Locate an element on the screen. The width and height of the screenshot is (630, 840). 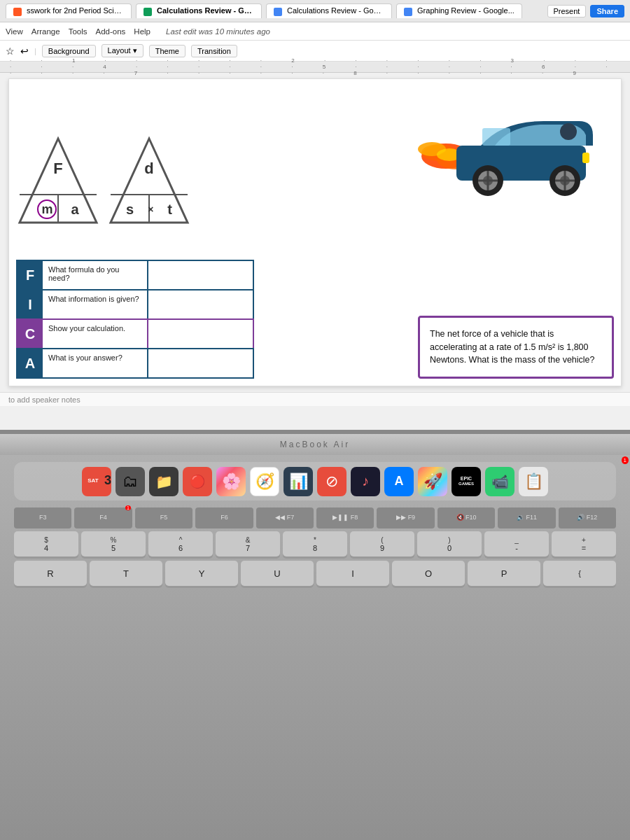
speaker-notes: to add speaker notes is located at coordinates (315, 399).